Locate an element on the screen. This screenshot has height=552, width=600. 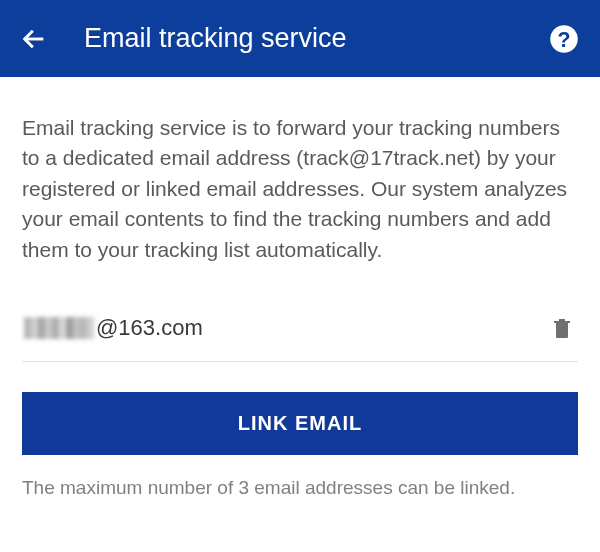
link-email-button: LINK EMAIL is located at coordinates (300, 424).